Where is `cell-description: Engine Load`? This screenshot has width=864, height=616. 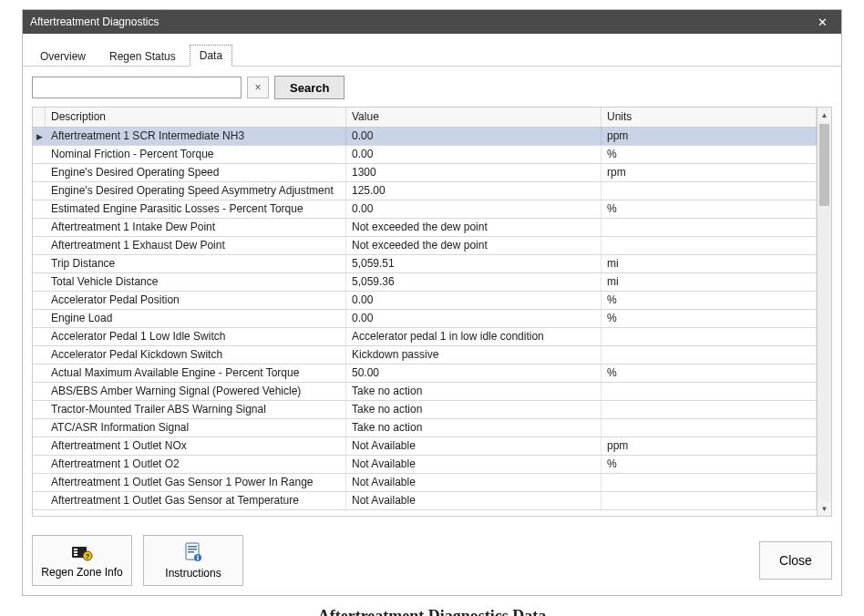 cell-description: Engine Load is located at coordinates (196, 319).